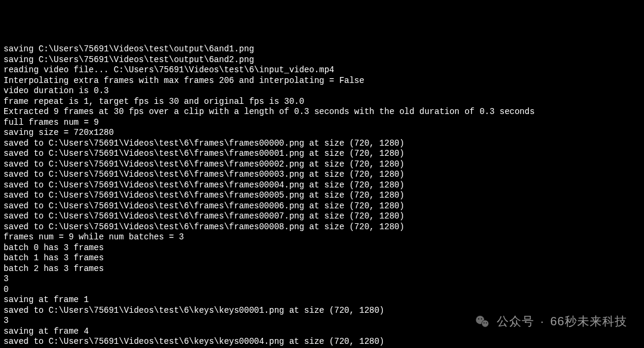 This screenshot has height=348, width=644. I want to click on terminal-line: batch 0 has 3 frames, so click(322, 248).